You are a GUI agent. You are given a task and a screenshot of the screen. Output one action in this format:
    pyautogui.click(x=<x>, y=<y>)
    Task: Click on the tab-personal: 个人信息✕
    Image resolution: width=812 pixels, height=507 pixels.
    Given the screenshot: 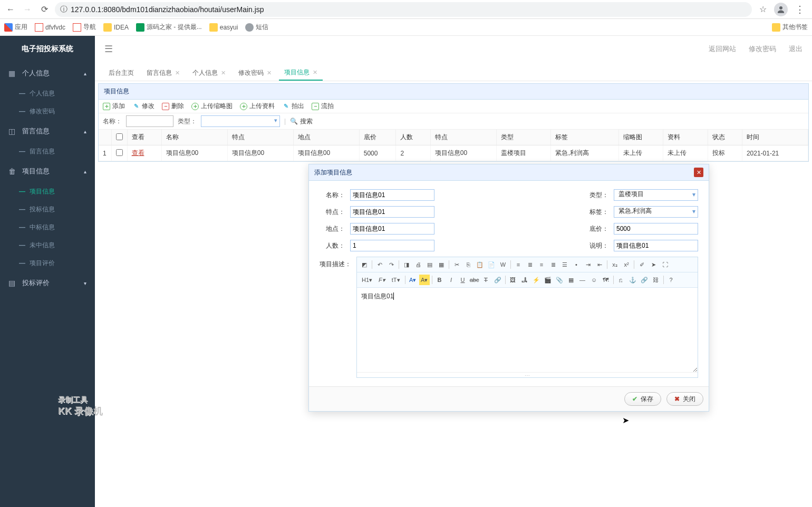 What is the action you would take?
    pyautogui.click(x=209, y=73)
    